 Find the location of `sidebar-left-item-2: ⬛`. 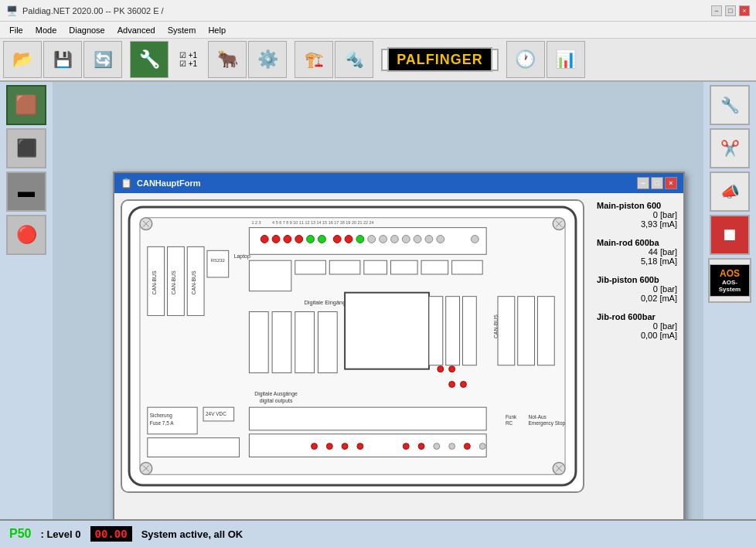

sidebar-left-item-2: ⬛ is located at coordinates (26, 148).